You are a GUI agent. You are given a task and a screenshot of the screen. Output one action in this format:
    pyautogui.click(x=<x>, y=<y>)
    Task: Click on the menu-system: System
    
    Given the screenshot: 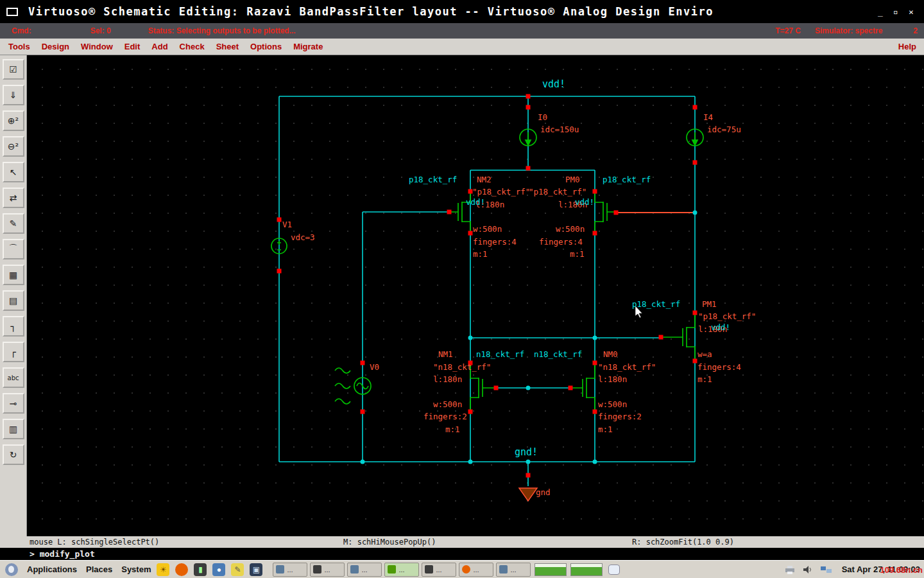 What is the action you would take?
    pyautogui.click(x=136, y=569)
    